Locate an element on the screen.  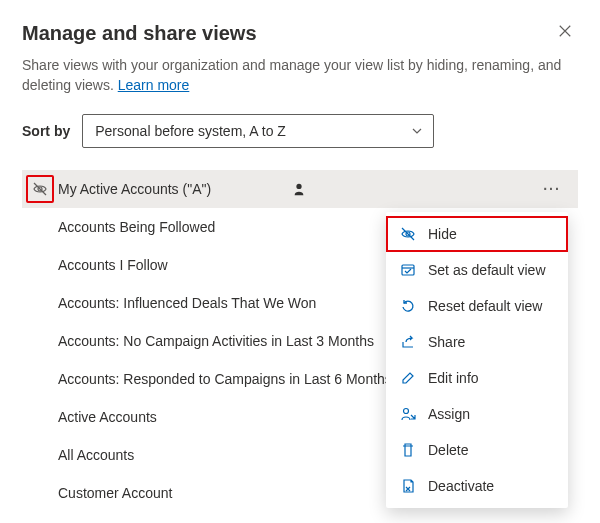
hide-icon is located at coordinates (408, 234).